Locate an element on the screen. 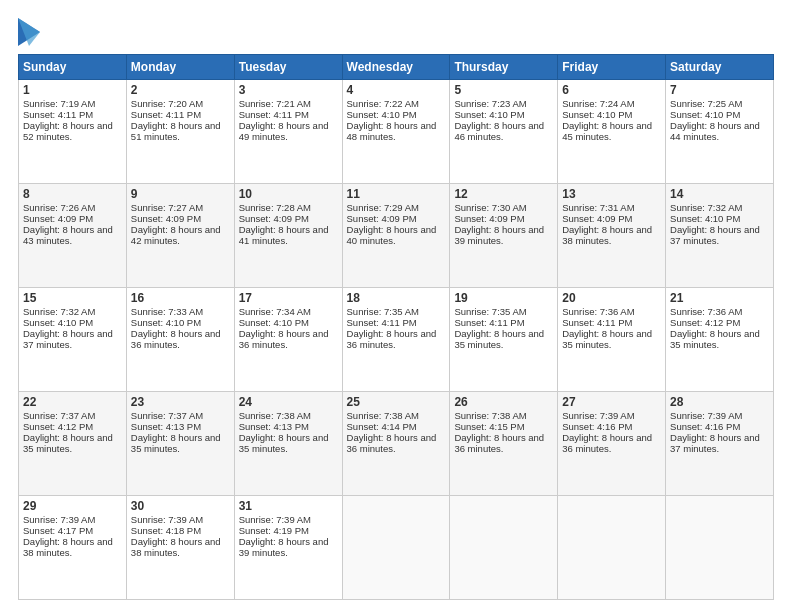  logo is located at coordinates (31, 32).